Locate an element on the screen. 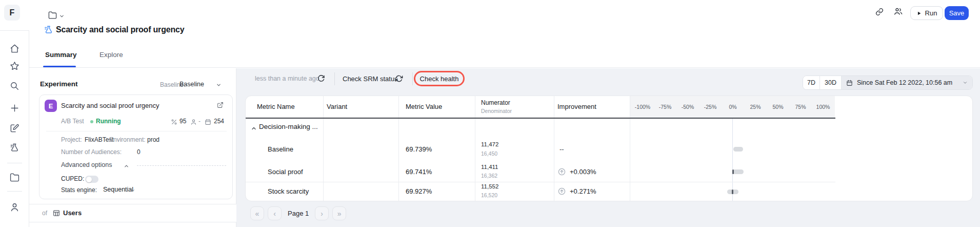  panel-heading: Experiment is located at coordinates (59, 84).